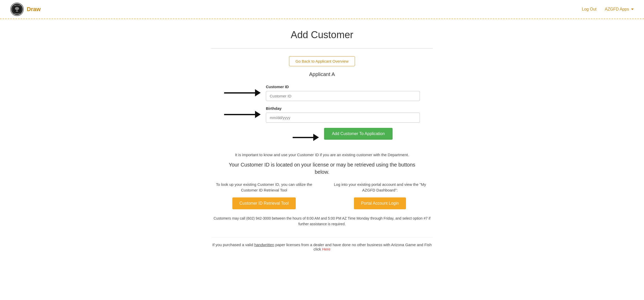 The width and height of the screenshot is (644, 300). What do you see at coordinates (343, 108) in the screenshot?
I see `birthday-label: Birthday` at bounding box center [343, 108].